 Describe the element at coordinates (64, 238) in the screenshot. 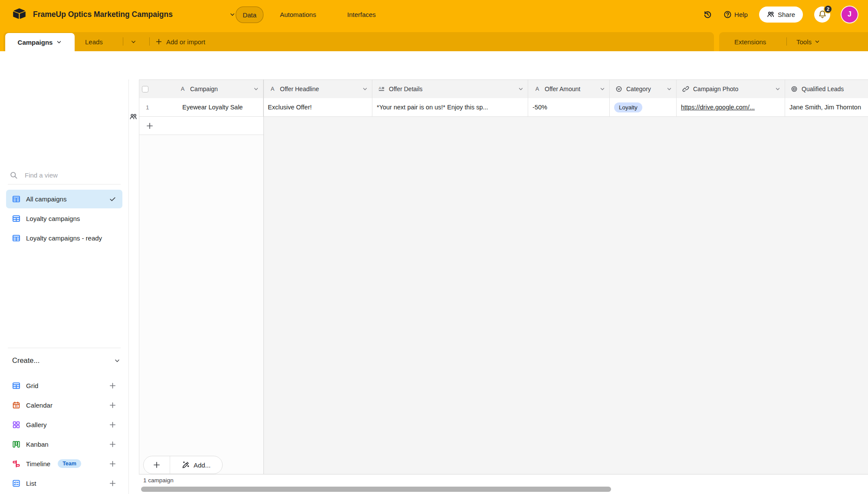

I see `sidebar-view-loyalty-campaigns-ready: Loyalty campaigns - ready` at that location.